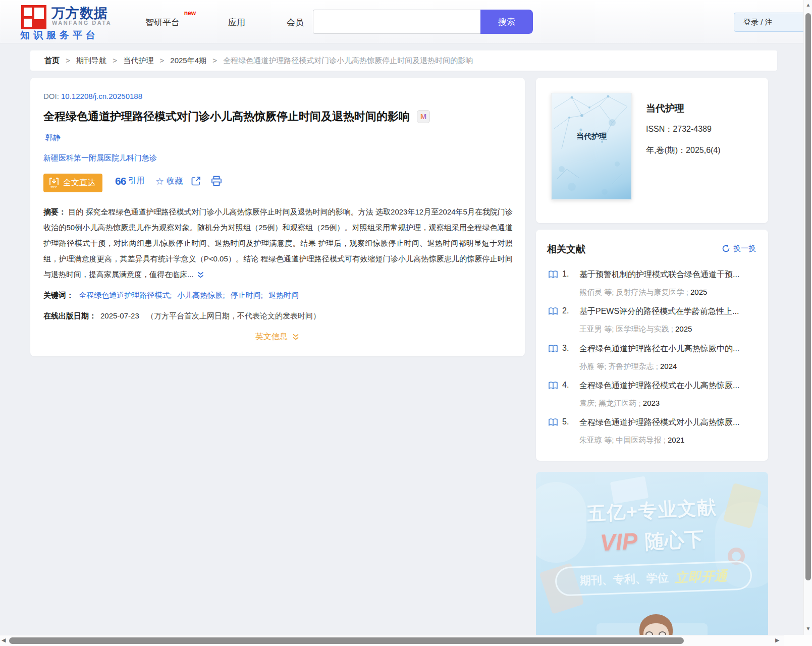 This screenshot has width=812, height=646. What do you see at coordinates (216, 181) in the screenshot?
I see `print-button` at bounding box center [216, 181].